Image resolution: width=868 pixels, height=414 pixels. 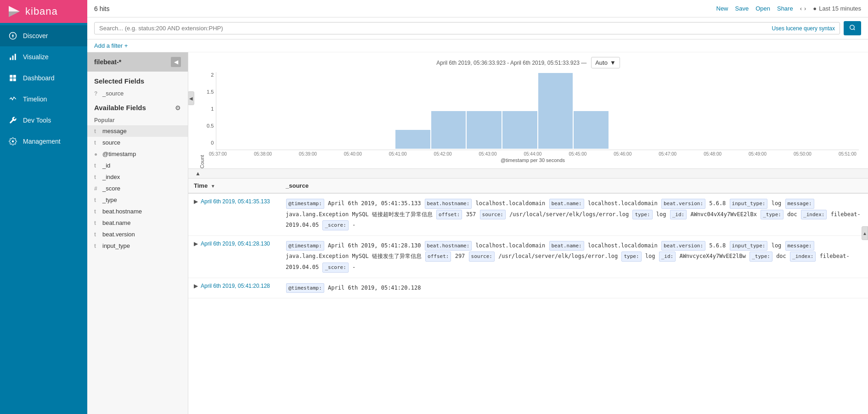 I want to click on kibana-logo-icon, so click(x=14, y=11).